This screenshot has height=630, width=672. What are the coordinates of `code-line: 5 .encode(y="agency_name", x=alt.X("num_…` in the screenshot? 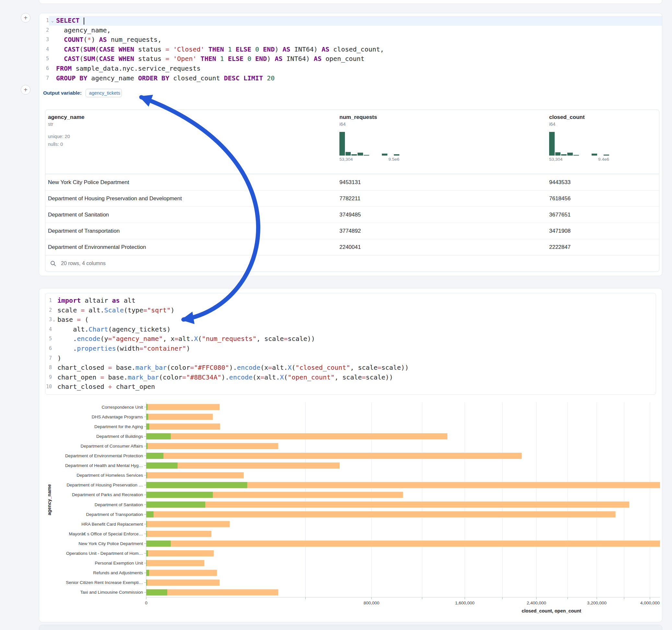 It's located at (351, 339).